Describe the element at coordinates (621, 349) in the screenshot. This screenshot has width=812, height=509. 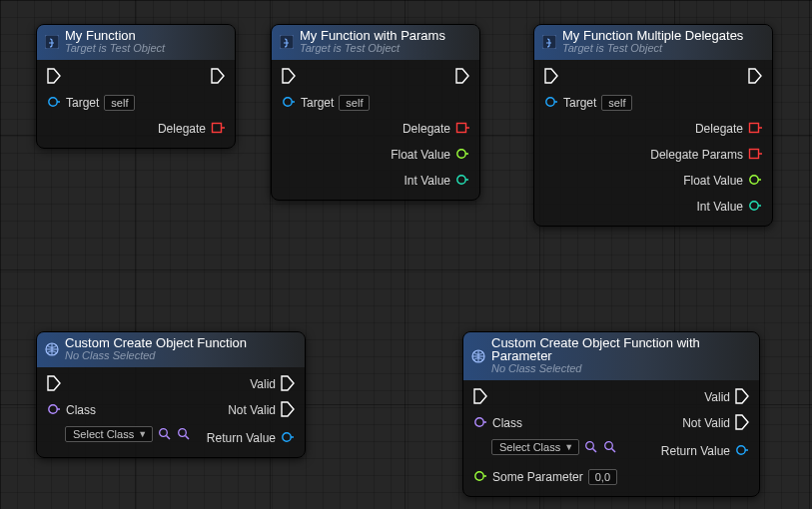
I see `node-title: Custom Create Object Function with Param…` at that location.